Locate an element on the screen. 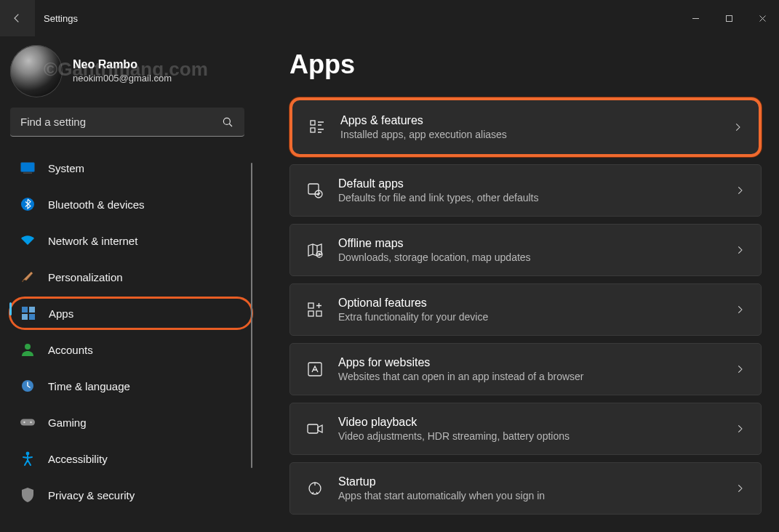 This screenshot has height=532, width=779. sidebar-item-label: Accounts is located at coordinates (71, 350).